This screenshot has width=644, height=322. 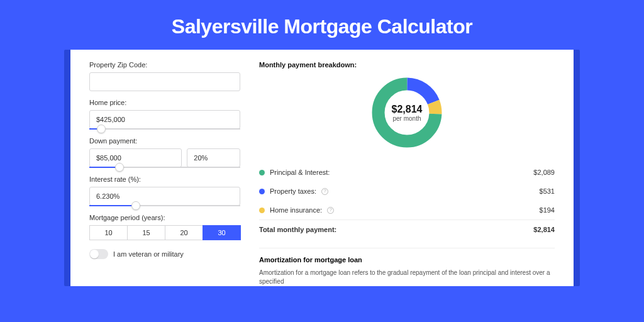 What do you see at coordinates (165, 227) in the screenshot?
I see `mortgage-period-field: Mortgage period (years): 10152030` at bounding box center [165, 227].